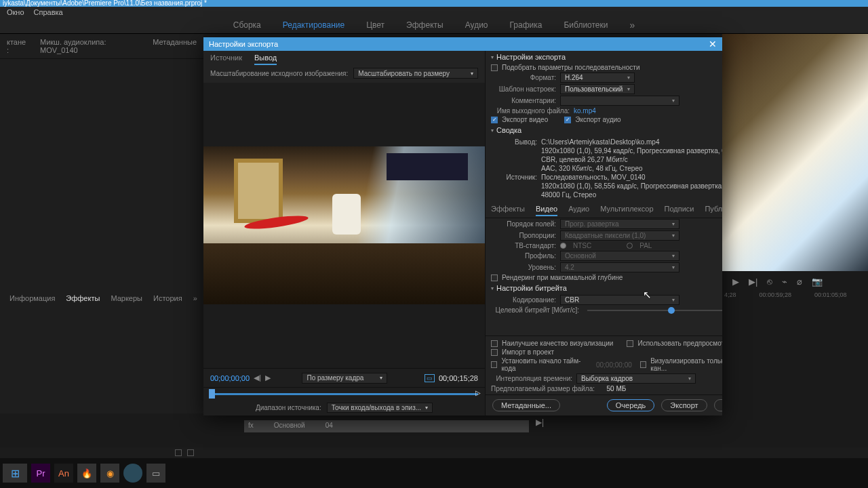  I want to click on vtab-video: Видео, so click(547, 210).